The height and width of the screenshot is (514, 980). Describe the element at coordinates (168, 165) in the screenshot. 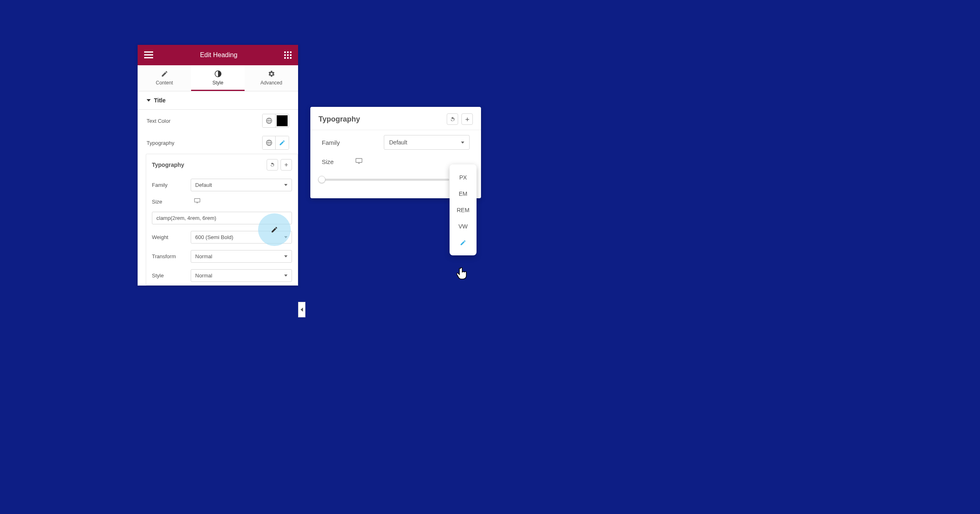

I see `typography-inner-title: Typography` at that location.